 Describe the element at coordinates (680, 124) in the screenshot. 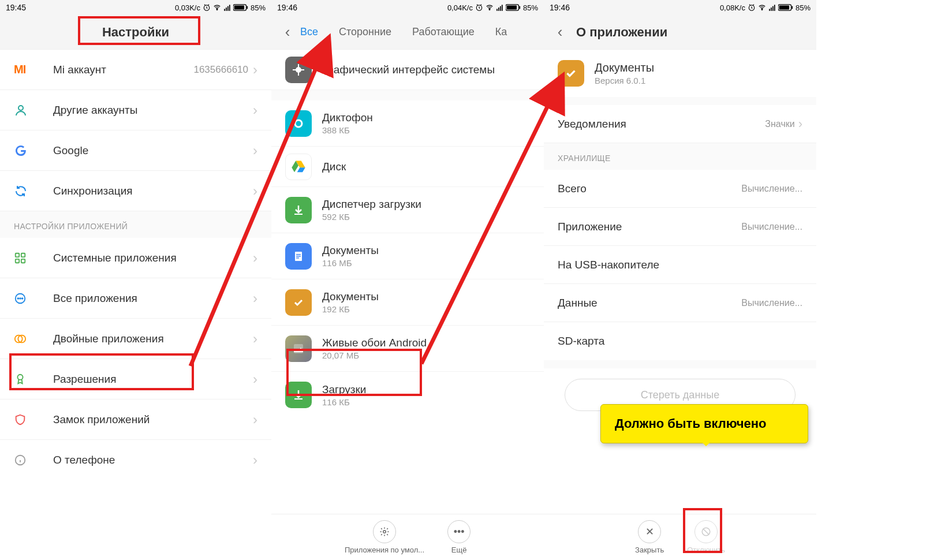

I see `row-notifications: Уведомления Значки ›` at that location.